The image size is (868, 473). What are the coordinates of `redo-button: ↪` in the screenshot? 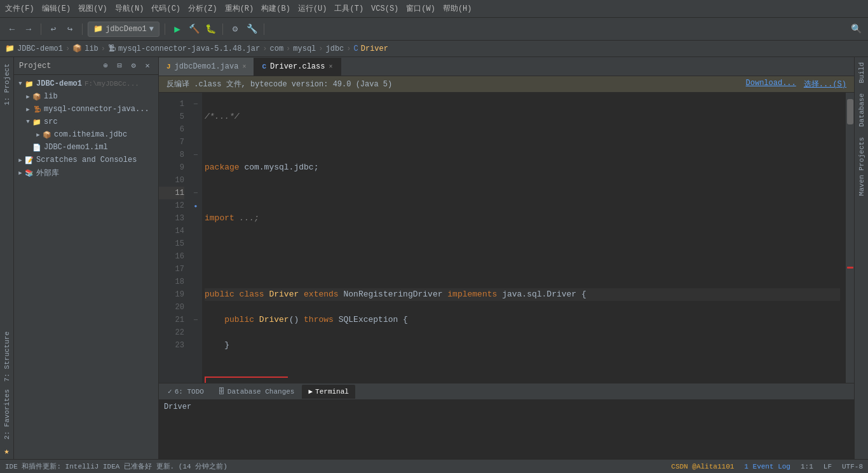 It's located at (70, 29).